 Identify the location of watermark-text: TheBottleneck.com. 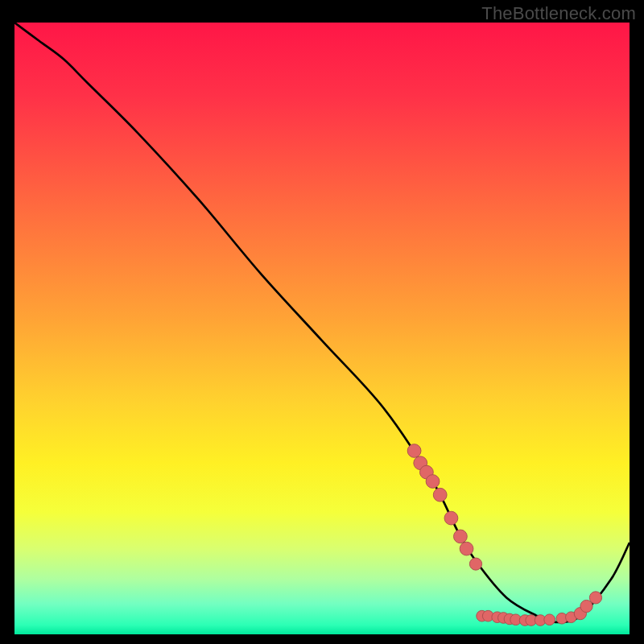
(559, 14).